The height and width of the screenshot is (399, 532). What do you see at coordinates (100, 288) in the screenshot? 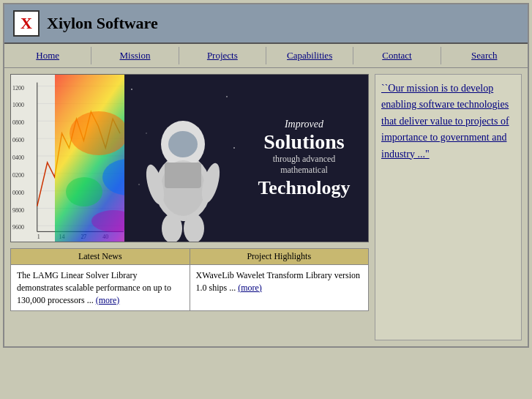
I see `news-panel-content: The LAMG Linear Solver Library demonstra…` at bounding box center [100, 288].